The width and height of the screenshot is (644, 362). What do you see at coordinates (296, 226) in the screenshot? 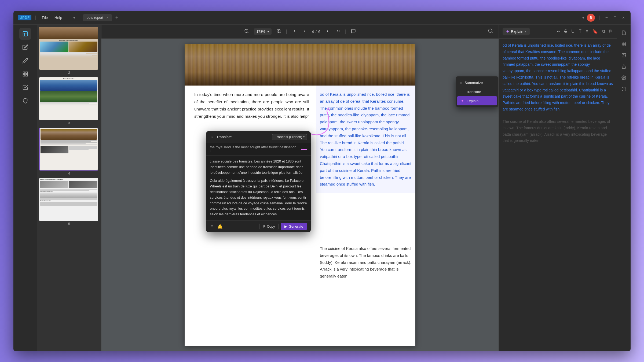
I see `generate-label: Generate` at bounding box center [296, 226].